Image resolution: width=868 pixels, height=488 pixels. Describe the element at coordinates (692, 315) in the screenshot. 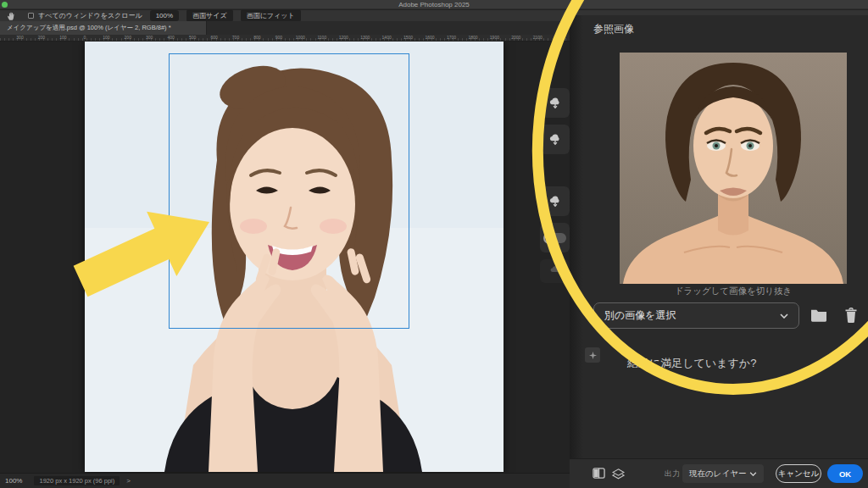

I see `image-select-dropdown-value: 別の画像を選択` at that location.